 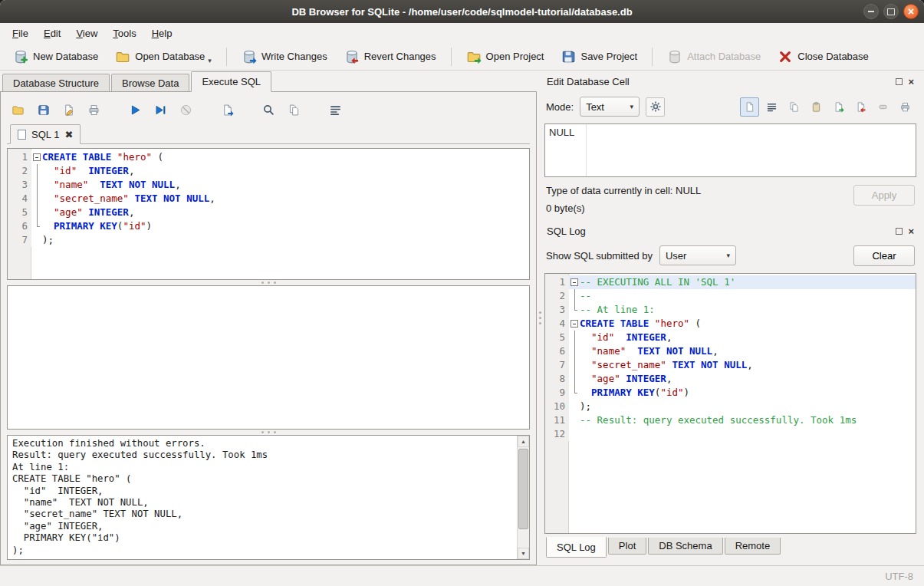 I want to click on code-line-7: 7);, so click(x=268, y=240).